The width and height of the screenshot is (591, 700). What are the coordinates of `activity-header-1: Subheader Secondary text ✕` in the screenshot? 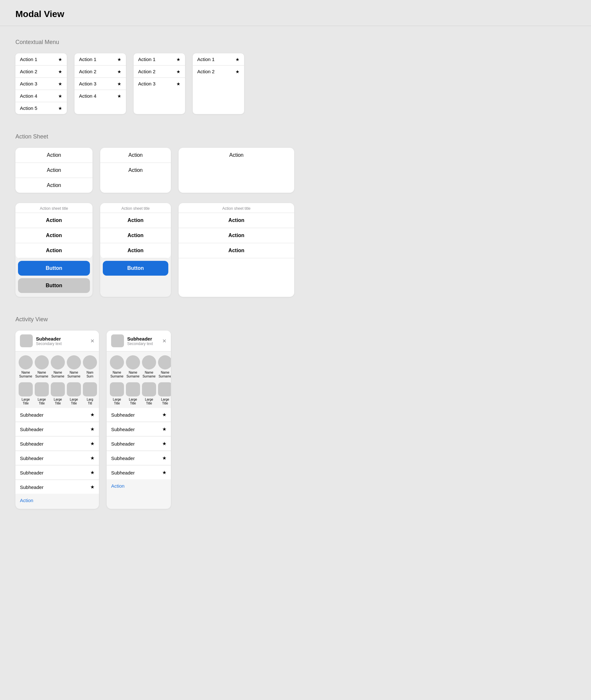 It's located at (57, 341).